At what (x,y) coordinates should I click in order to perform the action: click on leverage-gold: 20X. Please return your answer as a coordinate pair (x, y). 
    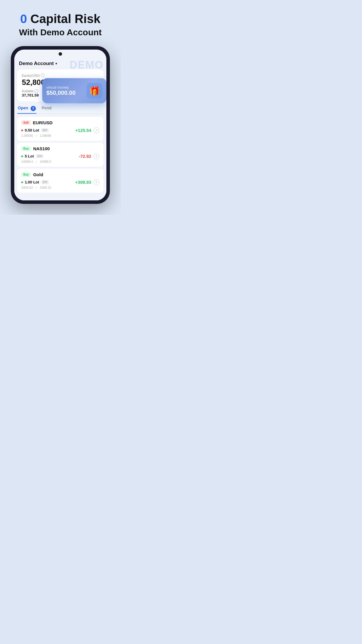
    Looking at the image, I should click on (45, 182).